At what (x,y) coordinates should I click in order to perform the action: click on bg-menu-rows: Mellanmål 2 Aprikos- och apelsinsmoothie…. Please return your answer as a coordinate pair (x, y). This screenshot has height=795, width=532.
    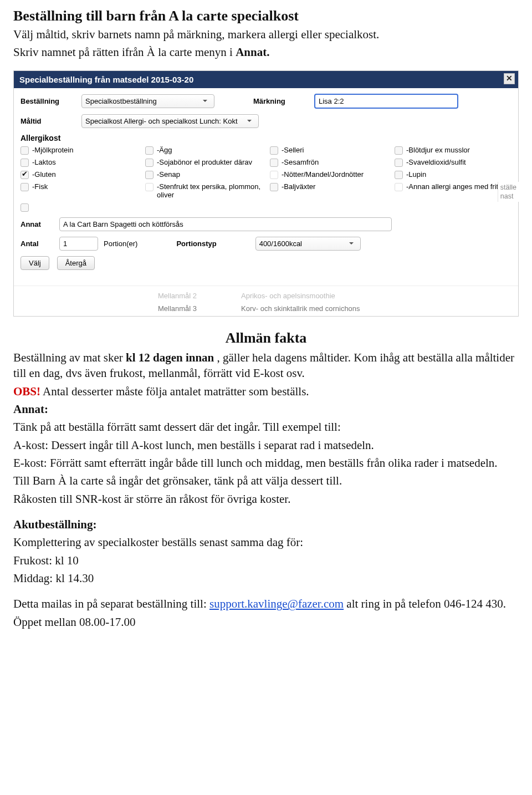
    Looking at the image, I should click on (266, 300).